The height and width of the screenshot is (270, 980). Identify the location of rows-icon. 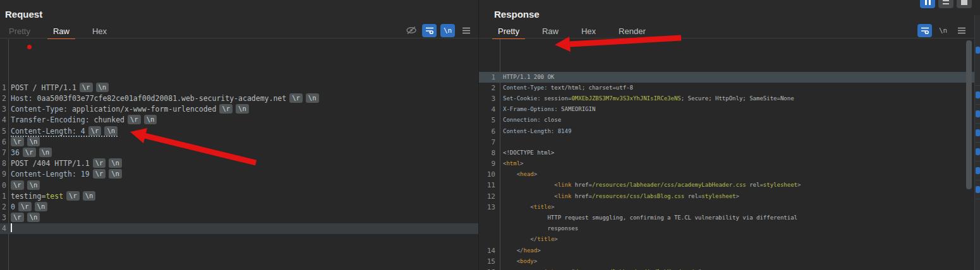
(946, 3).